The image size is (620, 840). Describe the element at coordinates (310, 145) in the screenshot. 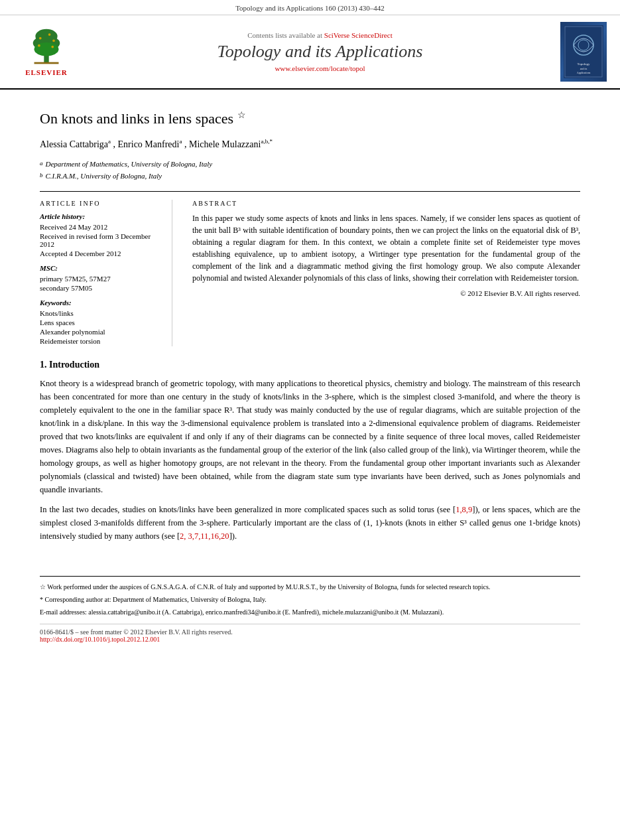

I see `authors-line: Alessia Cattabrigaa , Enrico Manfredia ,…` at that location.